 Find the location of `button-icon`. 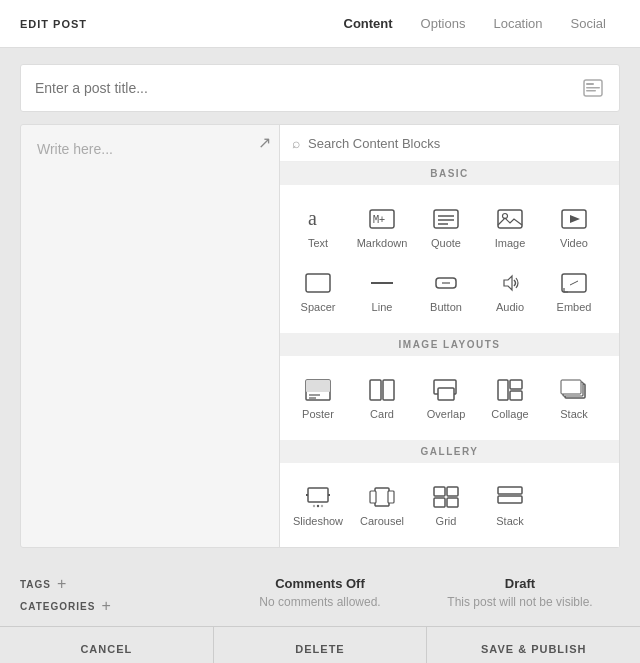

button-icon is located at coordinates (446, 283).